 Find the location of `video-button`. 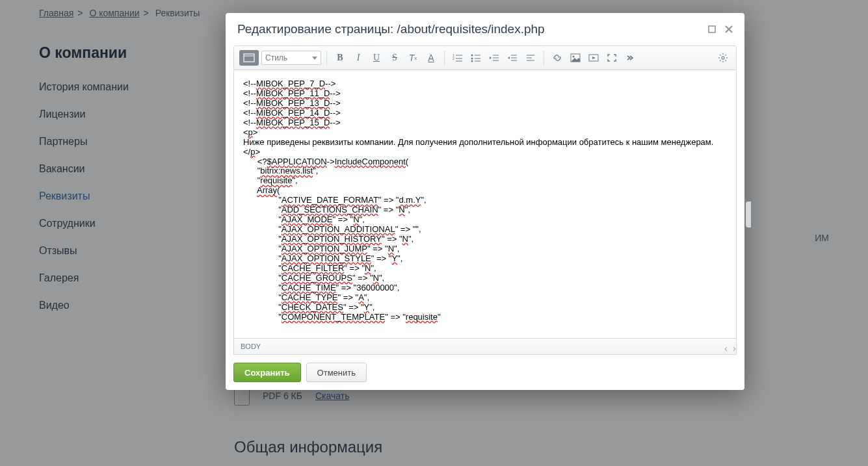

video-button is located at coordinates (594, 58).